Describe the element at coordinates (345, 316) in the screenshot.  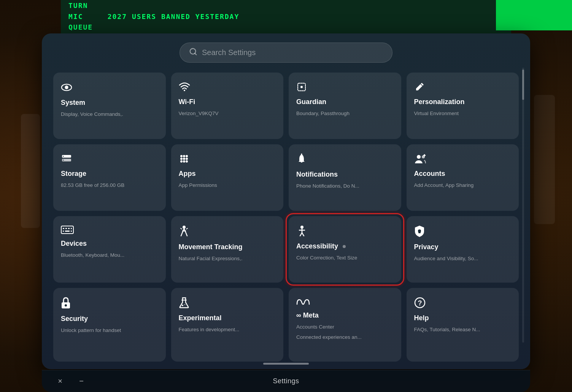
I see `meta-accounts-center-label: ∞ Meta` at that location.